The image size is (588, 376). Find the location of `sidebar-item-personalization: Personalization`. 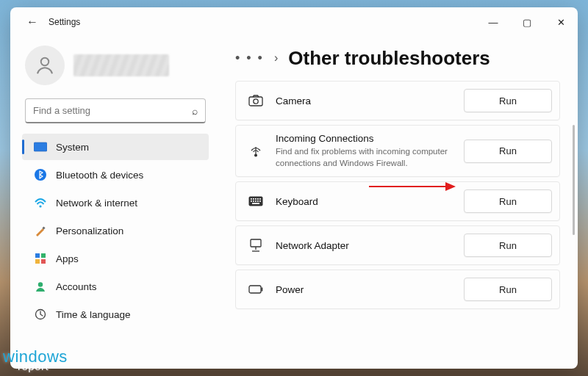

sidebar-item-personalization: Personalization is located at coordinates (115, 231).